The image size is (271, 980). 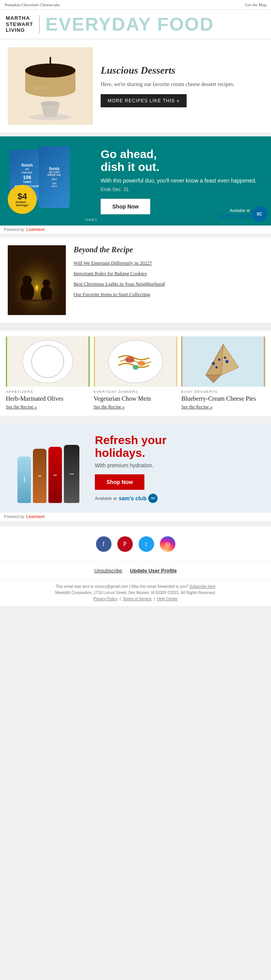 What do you see at coordinates (178, 181) in the screenshot?
I see `ad1-text: Go ahead, dish it out. With this powerfu…` at bounding box center [178, 181].